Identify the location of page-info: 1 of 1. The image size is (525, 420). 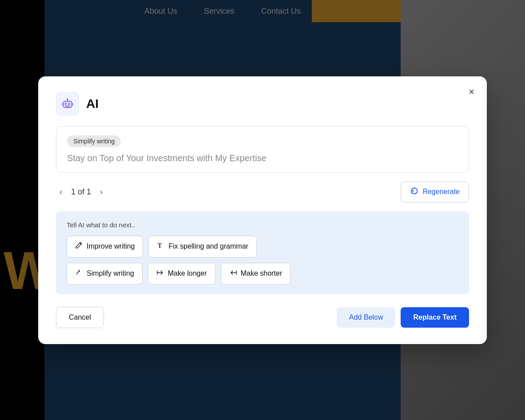
(81, 192).